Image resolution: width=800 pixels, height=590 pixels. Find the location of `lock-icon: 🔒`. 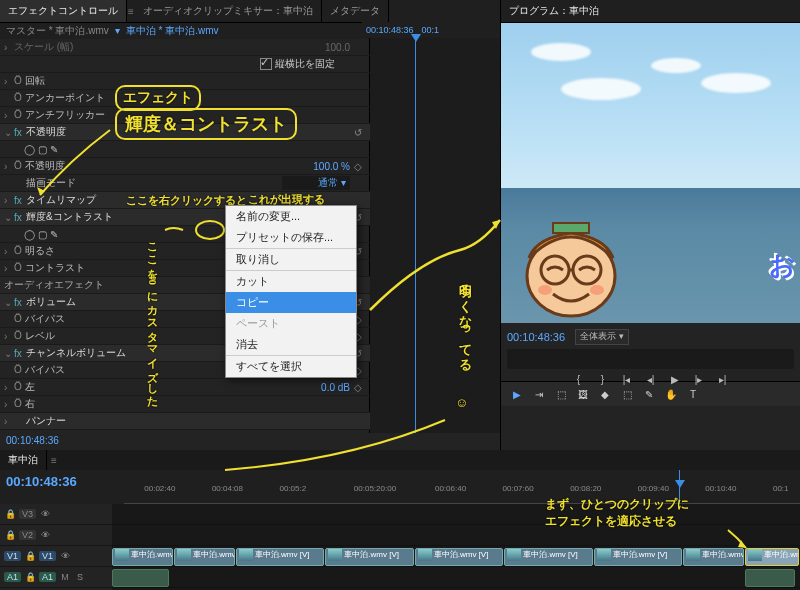

lock-icon: 🔒 is located at coordinates (10, 514).